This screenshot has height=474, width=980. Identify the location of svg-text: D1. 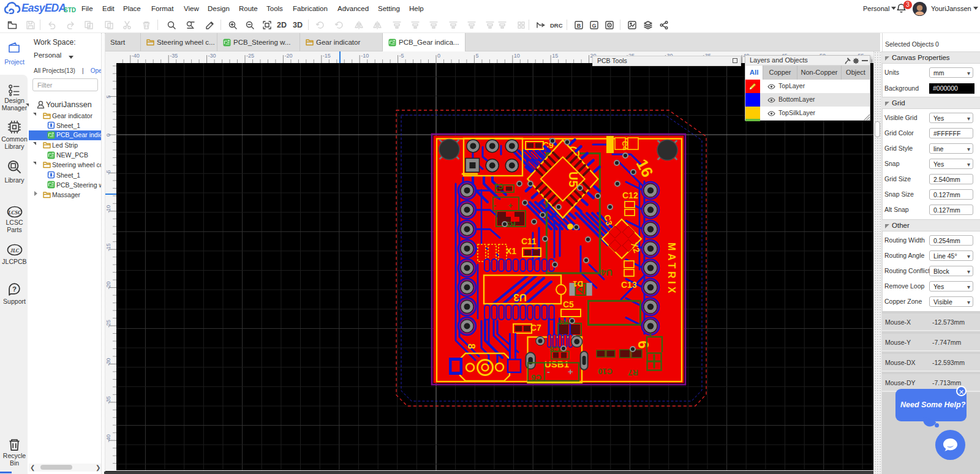
(578, 284).